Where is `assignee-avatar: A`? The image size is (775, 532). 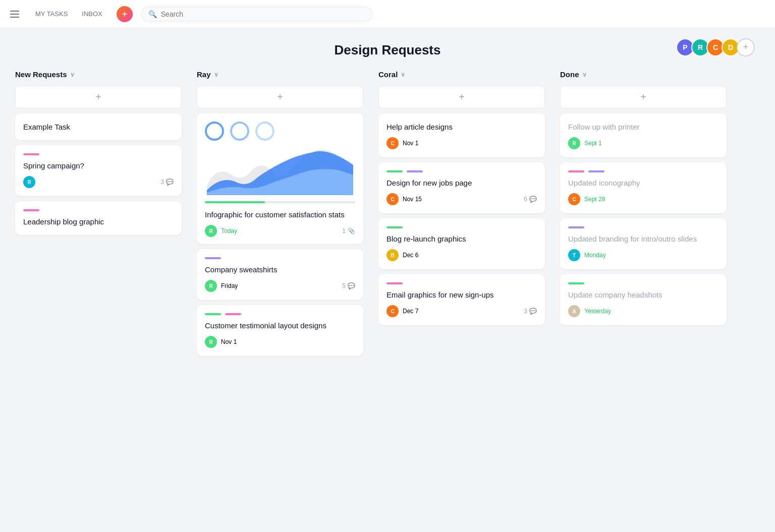
assignee-avatar: A is located at coordinates (574, 311).